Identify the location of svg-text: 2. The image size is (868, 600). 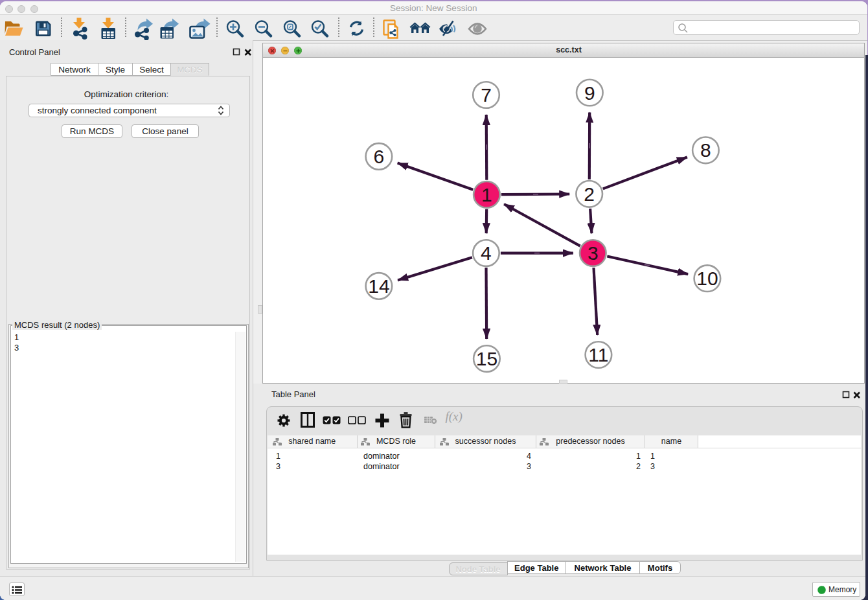
(589, 194).